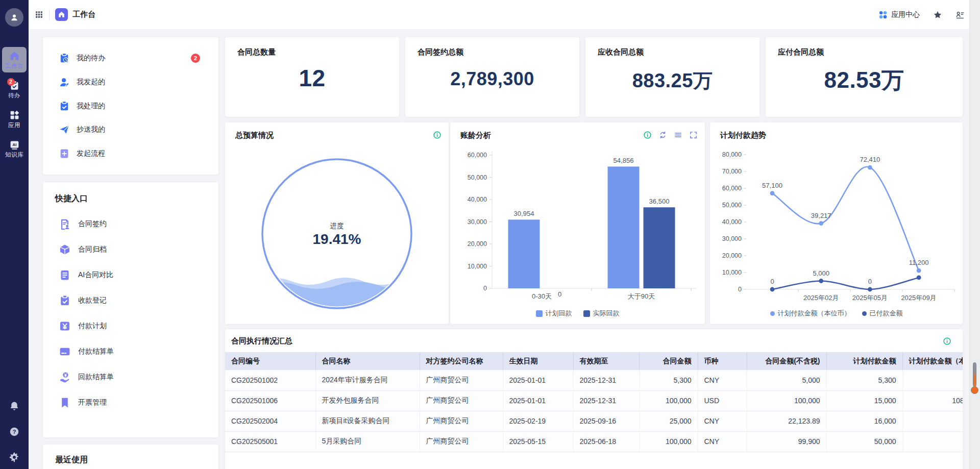  Describe the element at coordinates (821, 274) in the screenshot. I see `svg-text: 5,000` at that location.